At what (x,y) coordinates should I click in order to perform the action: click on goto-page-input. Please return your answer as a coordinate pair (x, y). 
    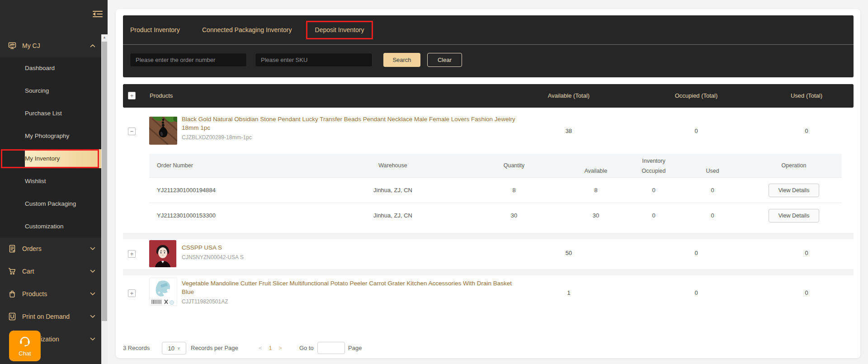
    Looking at the image, I should click on (331, 348).